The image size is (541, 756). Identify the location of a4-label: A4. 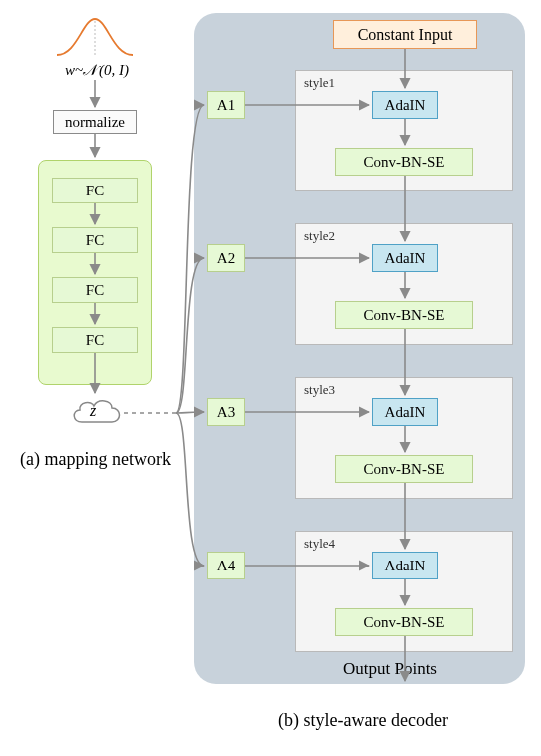
(226, 567).